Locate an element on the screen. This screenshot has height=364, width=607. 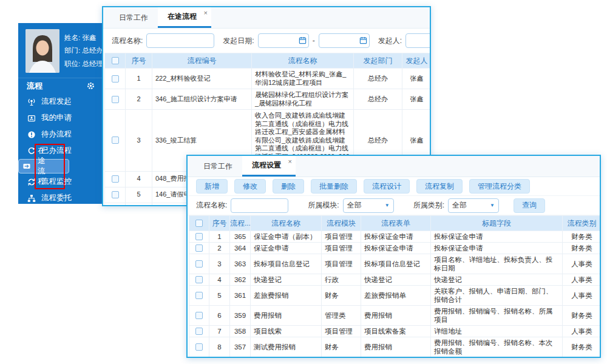
table-row: 9 356 设计审查 项目管理 设计审查 设计审查、项目名称、专业、设计人、制单… is located at coordinates (396, 358).